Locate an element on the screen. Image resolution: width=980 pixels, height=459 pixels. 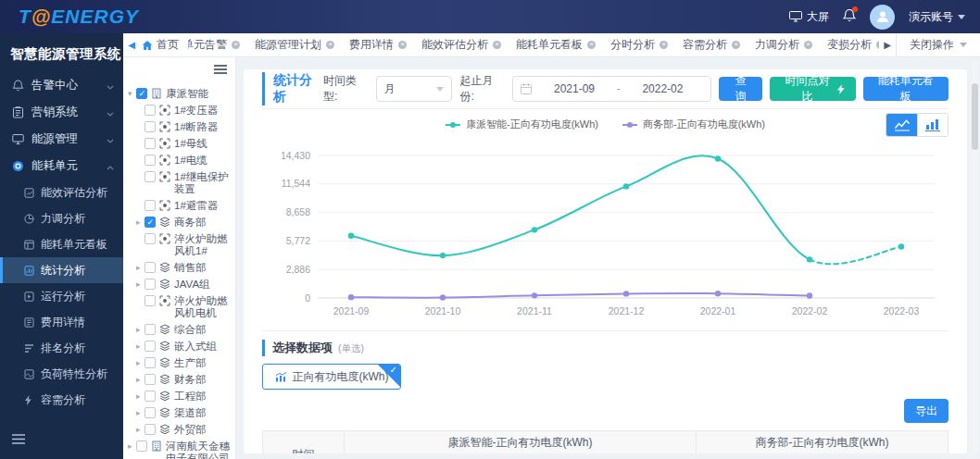
close-operations-menu: 关闭操作 is located at coordinates (937, 44).